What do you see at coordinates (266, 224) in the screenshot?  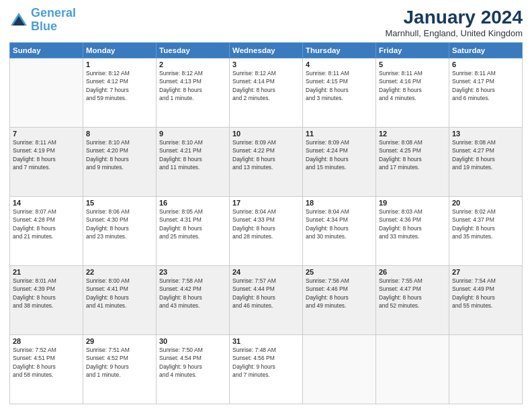 I see `day-info: Sunrise: 8:04 AMSunset: 4:33 PMDaylight:…` at bounding box center [266, 224].